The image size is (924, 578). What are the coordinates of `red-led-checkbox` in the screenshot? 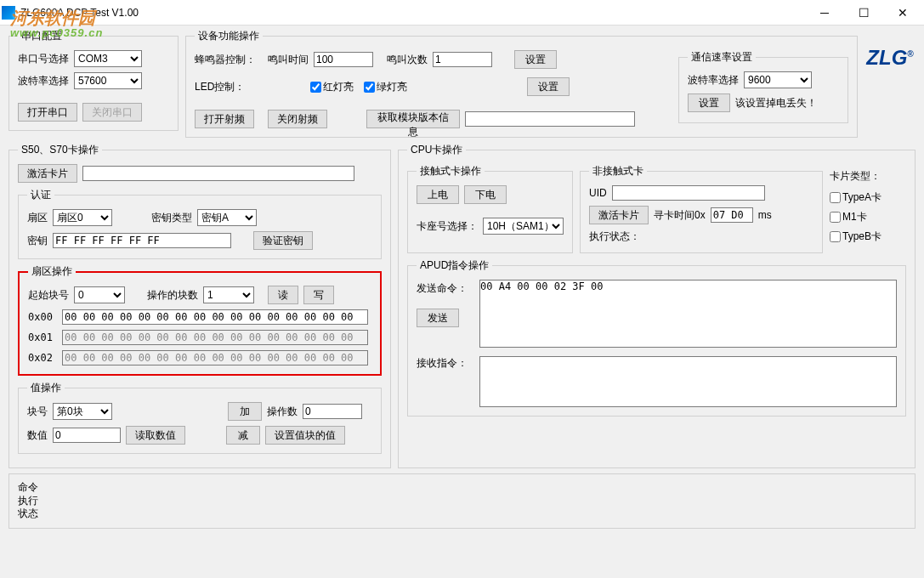 It's located at (316, 87).